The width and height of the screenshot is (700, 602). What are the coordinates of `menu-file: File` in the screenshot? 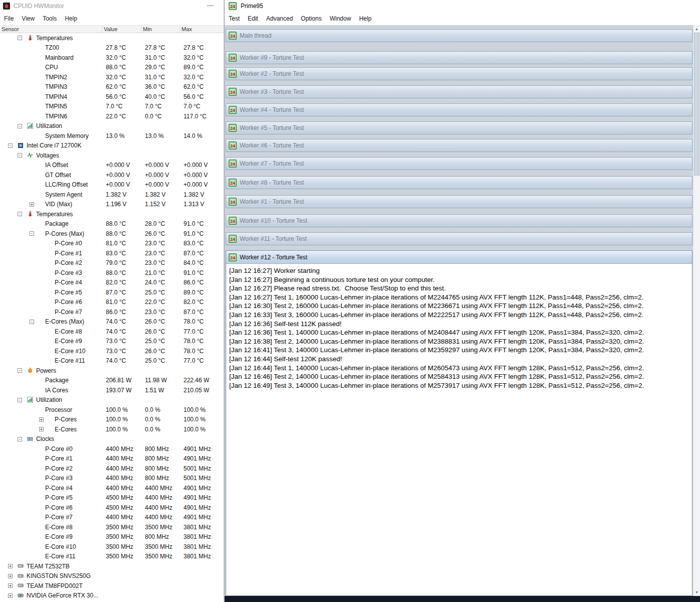 It's located at (9, 19).